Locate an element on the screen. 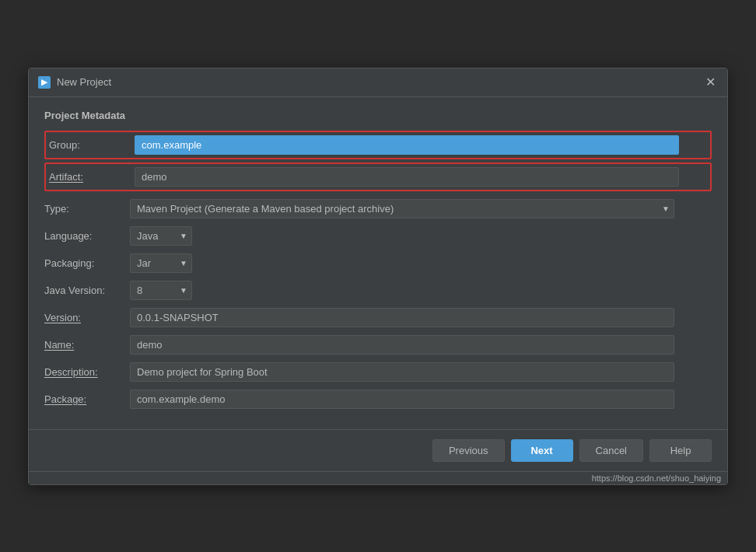 This screenshot has height=552, width=756. group-row-wrapper: Group: is located at coordinates (378, 145).